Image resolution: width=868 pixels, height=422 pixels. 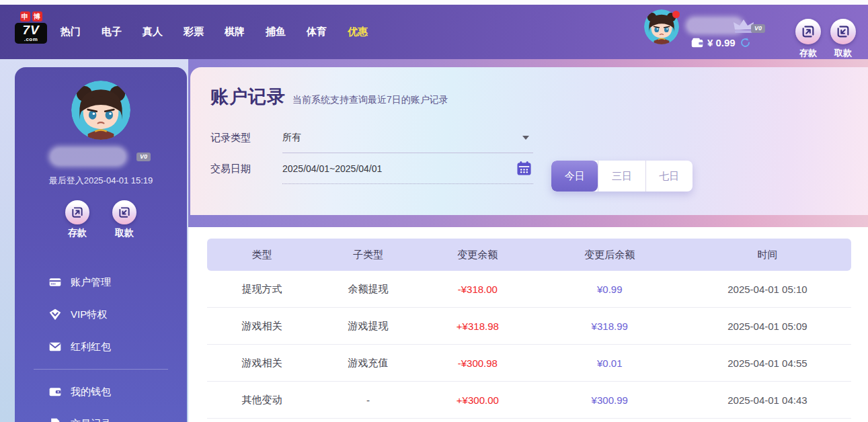 I want to click on cell-subtype: 游戏提现, so click(x=368, y=327).